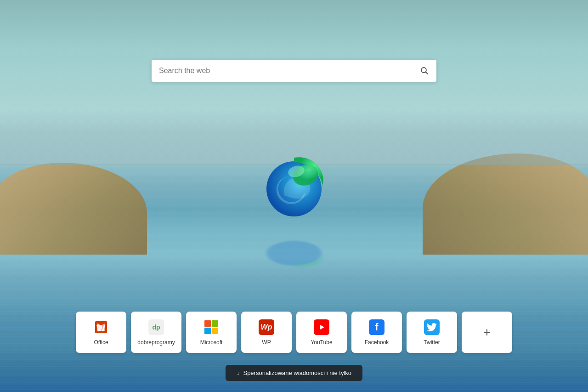 The height and width of the screenshot is (392, 588). I want to click on twitter-icon, so click(432, 327).